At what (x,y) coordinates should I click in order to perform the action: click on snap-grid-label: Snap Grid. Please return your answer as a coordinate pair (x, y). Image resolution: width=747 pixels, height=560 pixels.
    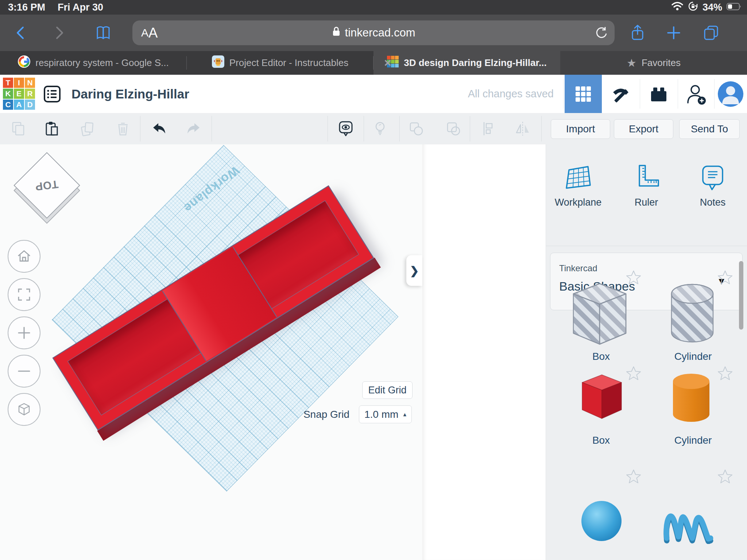
    Looking at the image, I should click on (313, 414).